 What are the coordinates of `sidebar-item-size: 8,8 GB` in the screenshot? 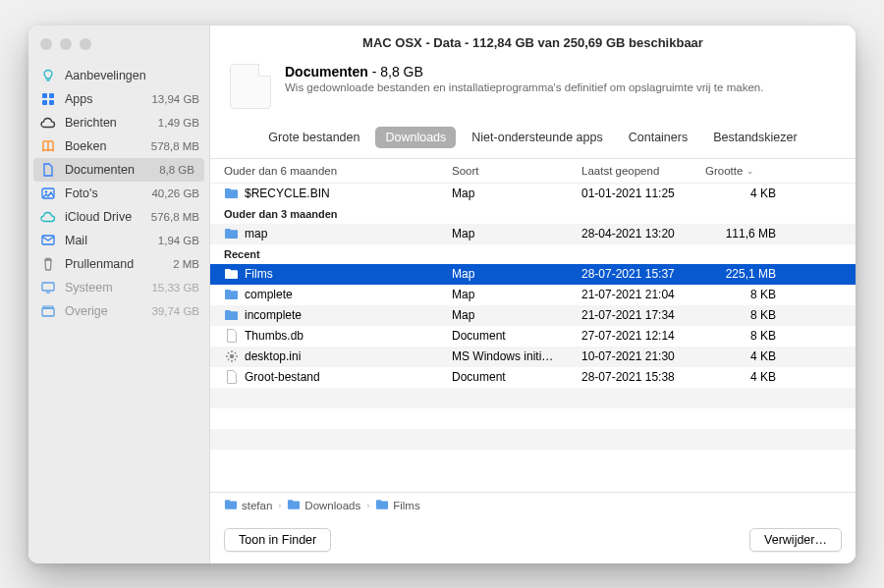 It's located at (177, 170).